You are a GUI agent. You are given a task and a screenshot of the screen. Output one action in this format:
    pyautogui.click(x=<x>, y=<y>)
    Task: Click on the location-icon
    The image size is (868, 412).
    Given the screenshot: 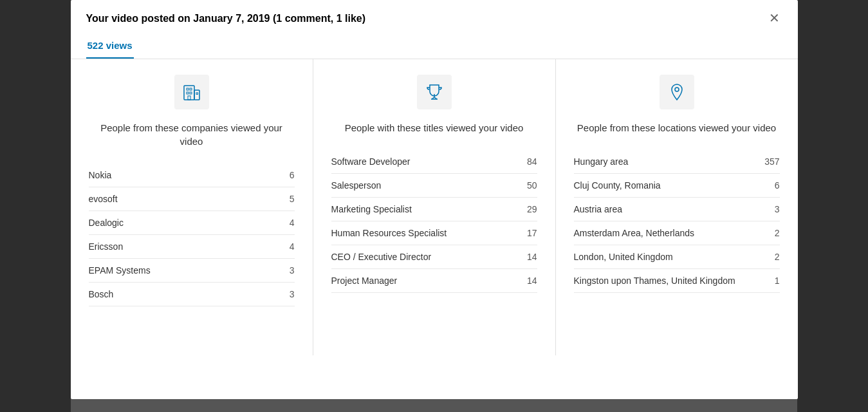 What is the action you would take?
    pyautogui.click(x=677, y=92)
    